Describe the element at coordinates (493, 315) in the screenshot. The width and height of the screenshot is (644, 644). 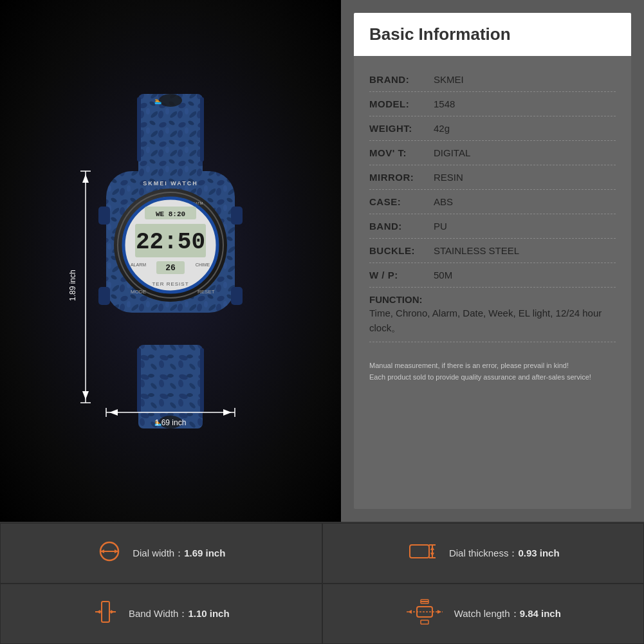
I see `function-row: FUNCTION:Time, Chrono, Alarm, Date, Week…` at that location.